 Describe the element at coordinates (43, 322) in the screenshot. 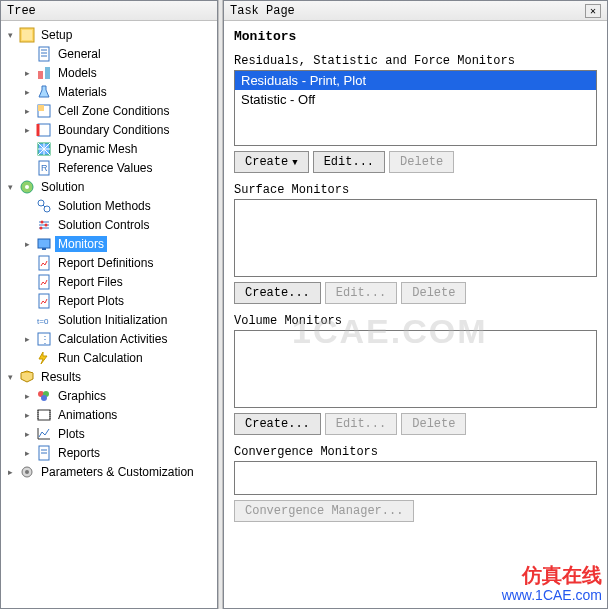

I see `svg-text: t=0` at that location.